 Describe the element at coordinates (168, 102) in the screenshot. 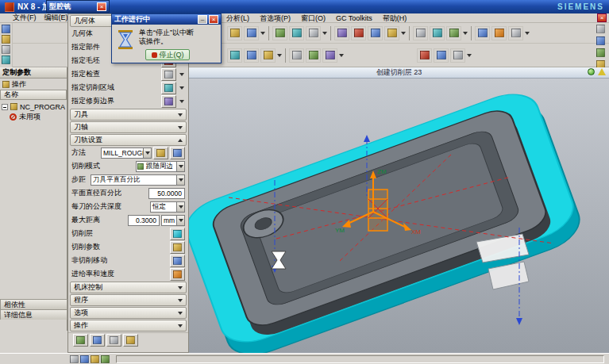

I see `specify-trim-button` at that location.